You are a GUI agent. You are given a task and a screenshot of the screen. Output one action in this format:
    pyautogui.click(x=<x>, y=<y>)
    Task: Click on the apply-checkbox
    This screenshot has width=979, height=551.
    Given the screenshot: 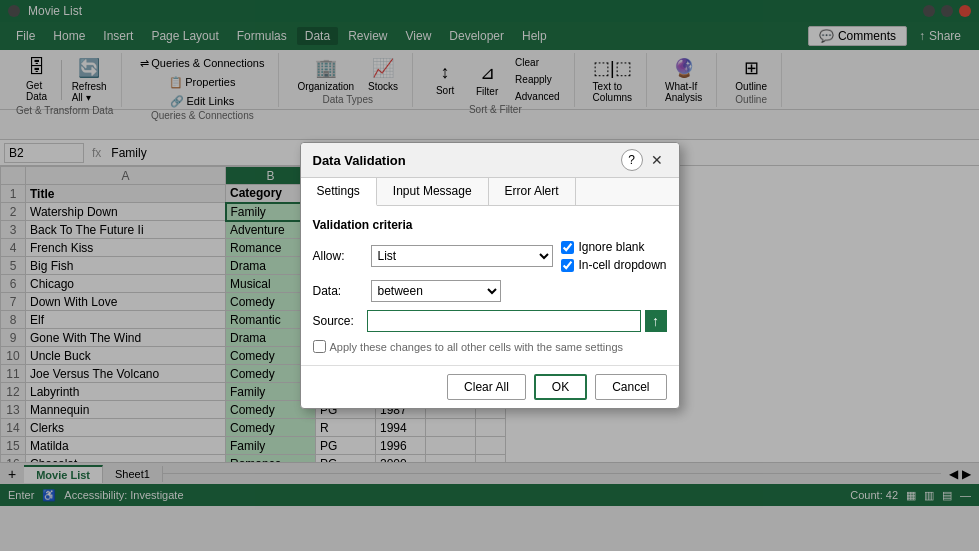 What is the action you would take?
    pyautogui.click(x=320, y=346)
    